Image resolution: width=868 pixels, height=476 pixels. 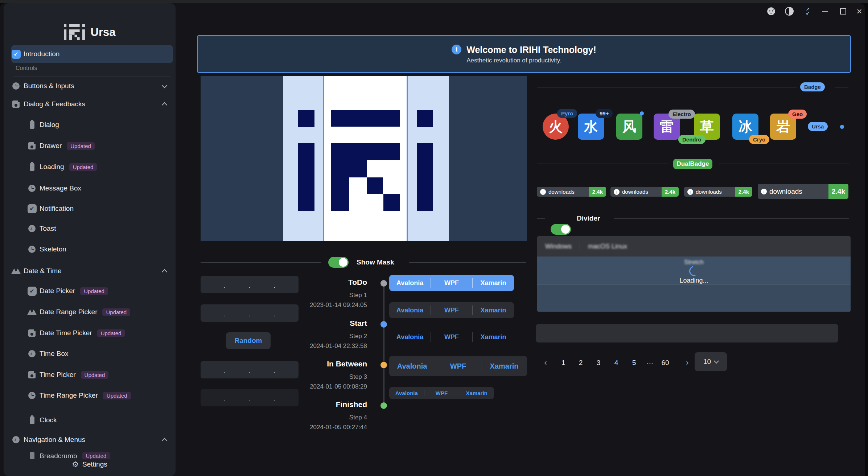 What do you see at coordinates (92, 54) in the screenshot?
I see `sidebar-item-introduction: ↙Introduction` at bounding box center [92, 54].